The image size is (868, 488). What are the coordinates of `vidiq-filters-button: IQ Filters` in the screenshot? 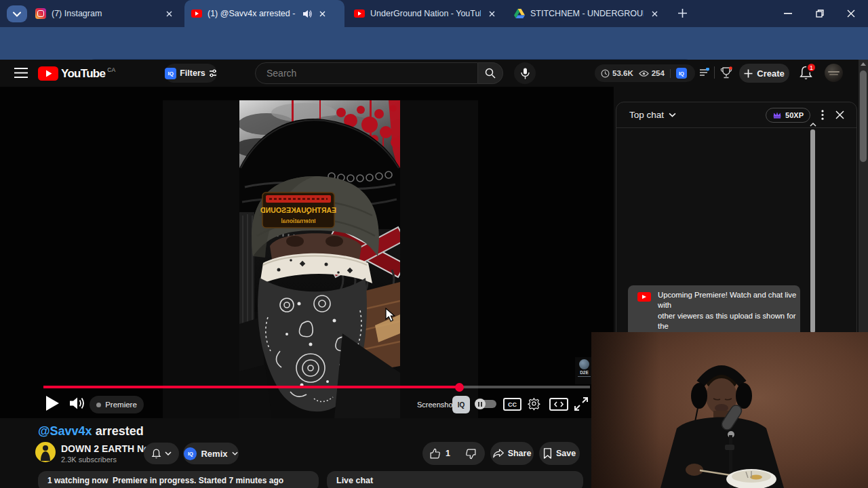 It's located at (191, 73).